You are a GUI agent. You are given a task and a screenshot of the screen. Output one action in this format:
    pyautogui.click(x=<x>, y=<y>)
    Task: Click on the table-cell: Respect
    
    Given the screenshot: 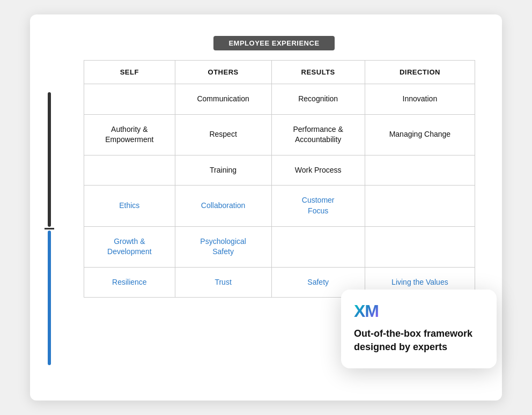 What is the action you would take?
    pyautogui.click(x=223, y=135)
    